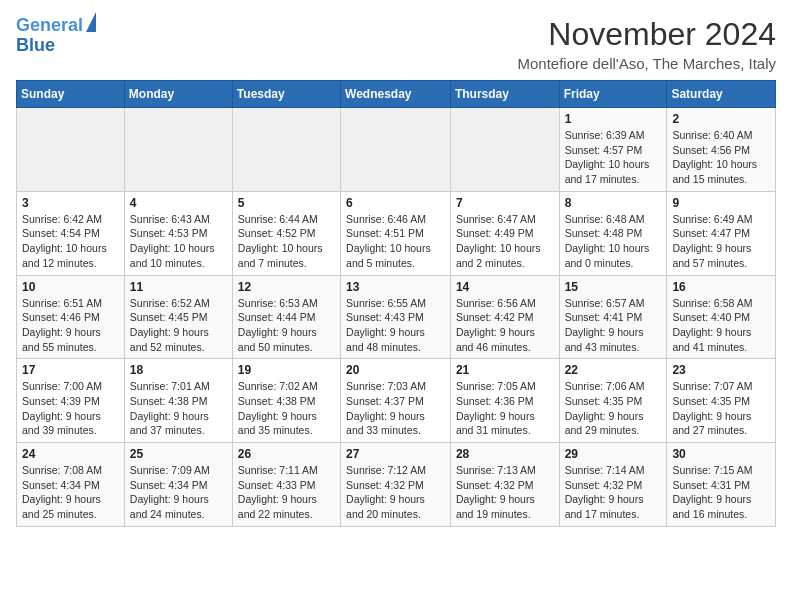  What do you see at coordinates (396, 94) in the screenshot?
I see `header-wednesday: Wednesday` at bounding box center [396, 94].